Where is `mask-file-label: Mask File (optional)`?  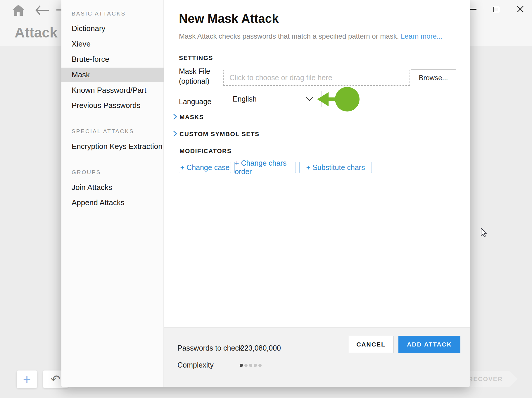
mask-file-label: Mask File (optional) is located at coordinates (195, 76).